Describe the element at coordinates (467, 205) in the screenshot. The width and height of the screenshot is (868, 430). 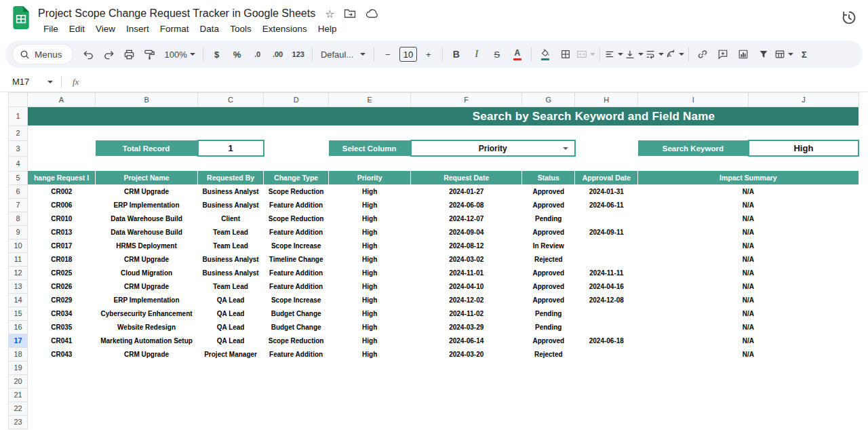
I see `table-cell: 2024-06-08` at that location.